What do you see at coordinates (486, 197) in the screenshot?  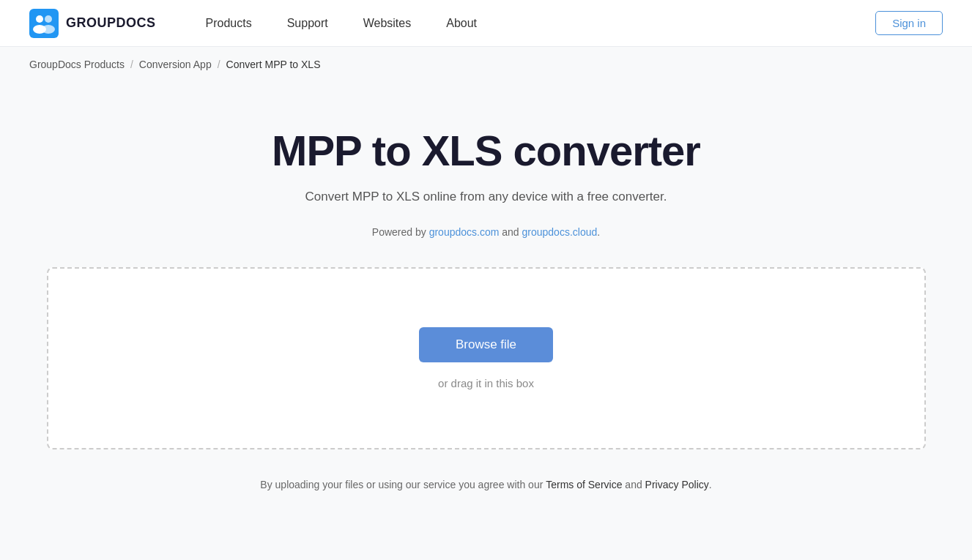 I see `page-subtitle: Convert MPP to XLS online from any devic…` at bounding box center [486, 197].